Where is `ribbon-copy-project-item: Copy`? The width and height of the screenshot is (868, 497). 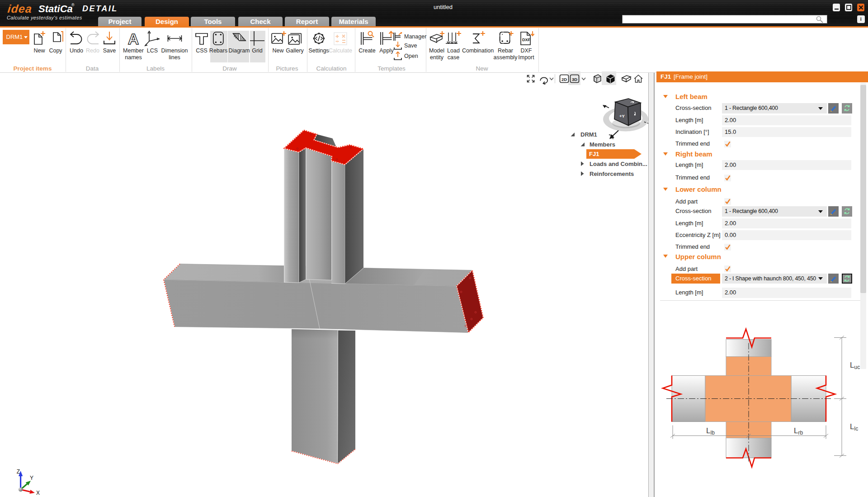 ribbon-copy-project-item: Copy is located at coordinates (56, 42).